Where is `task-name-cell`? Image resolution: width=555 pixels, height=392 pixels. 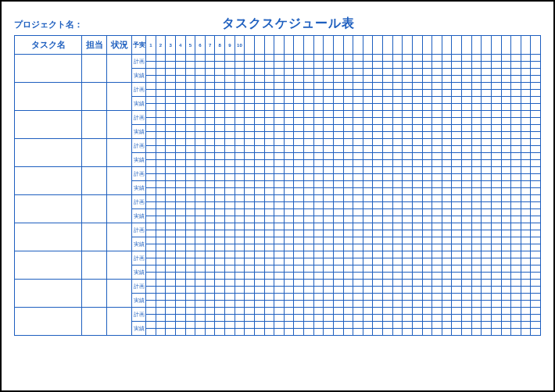
task-name-cell is located at coordinates (48, 322).